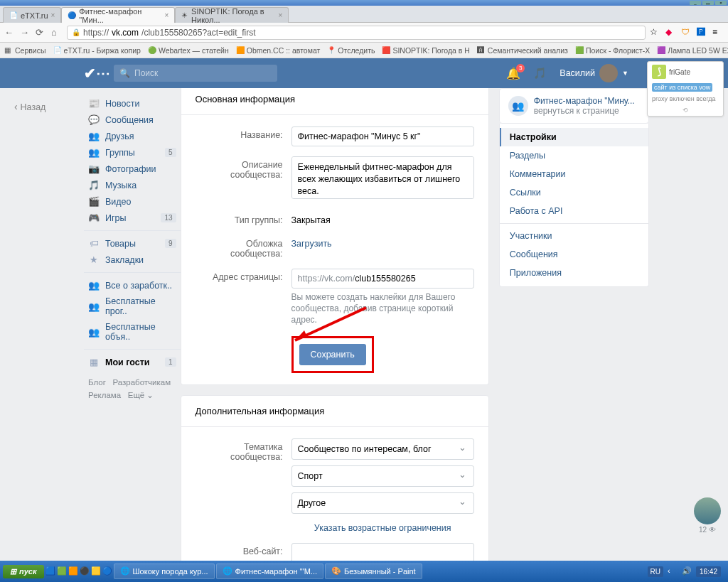 The width and height of the screenshot is (728, 582). I want to click on nav-item: 🏷Товары9, so click(132, 243).